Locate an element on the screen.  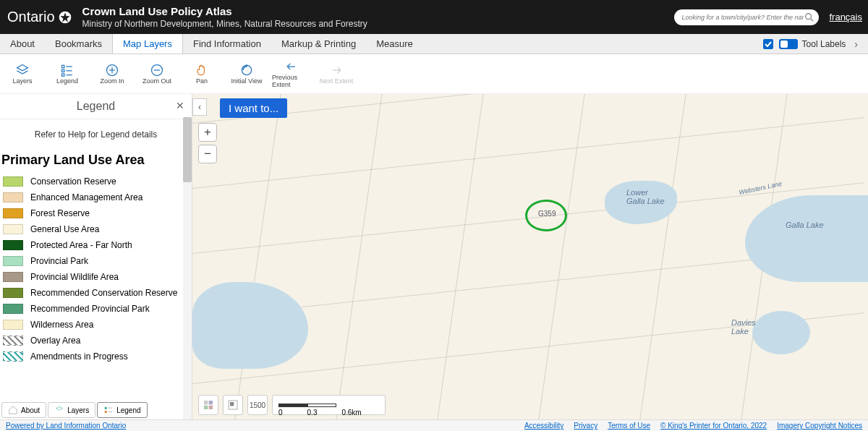
ontario-logo: Ontario is located at coordinates (40, 17).